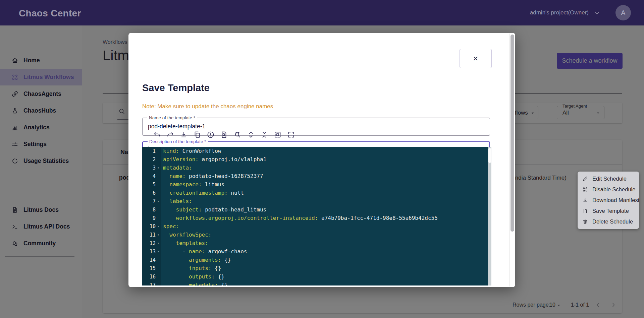  I want to click on menu-item-label: Disable Schedule, so click(614, 190).